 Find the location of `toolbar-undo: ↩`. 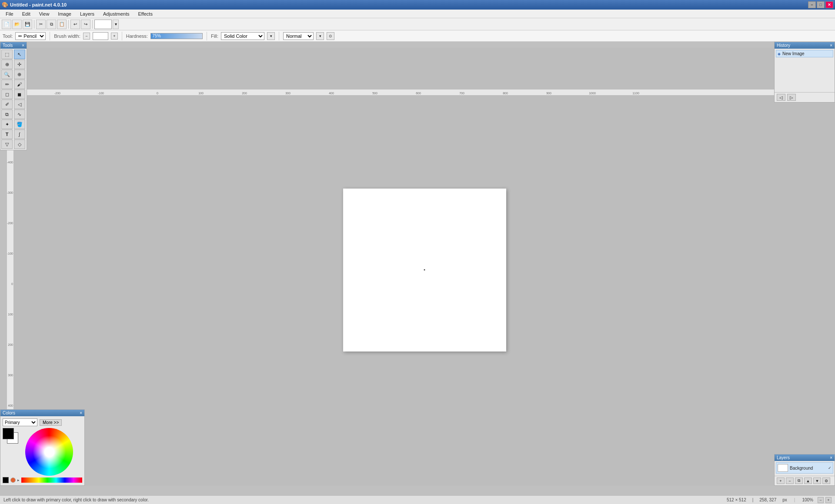

toolbar-undo: ↩ is located at coordinates (75, 24).